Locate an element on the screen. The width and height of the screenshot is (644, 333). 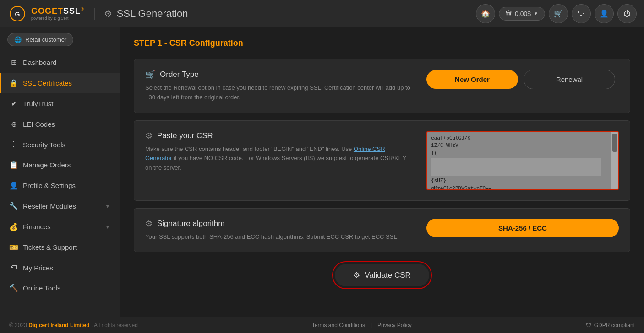
order-type-header: 🛒 Order Type is located at coordinates (279, 75).